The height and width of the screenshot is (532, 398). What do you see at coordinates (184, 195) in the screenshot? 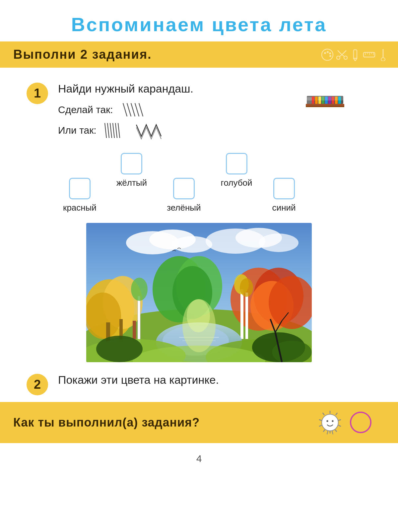
I see `color-item-green: зелёный` at bounding box center [184, 195].